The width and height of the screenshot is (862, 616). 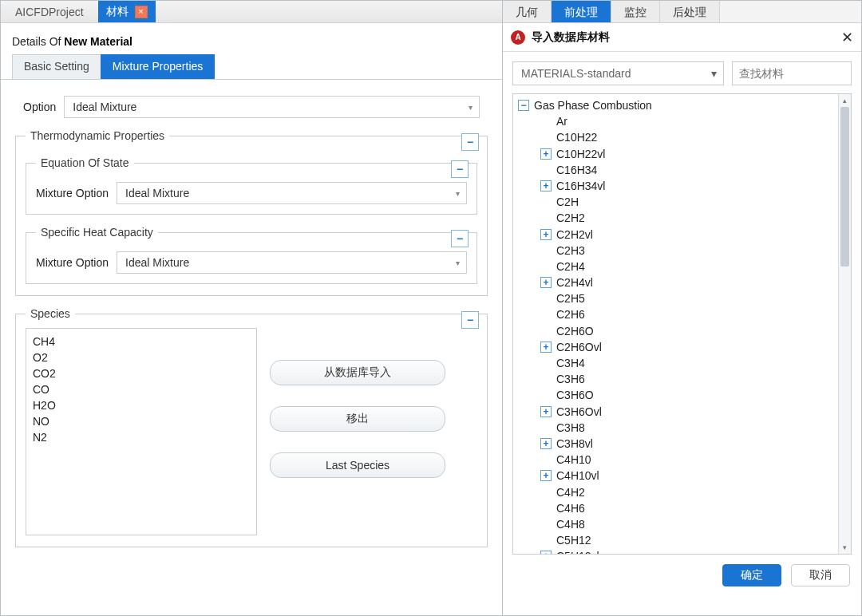 I want to click on tree-row: +C2H2, so click(x=677, y=218).